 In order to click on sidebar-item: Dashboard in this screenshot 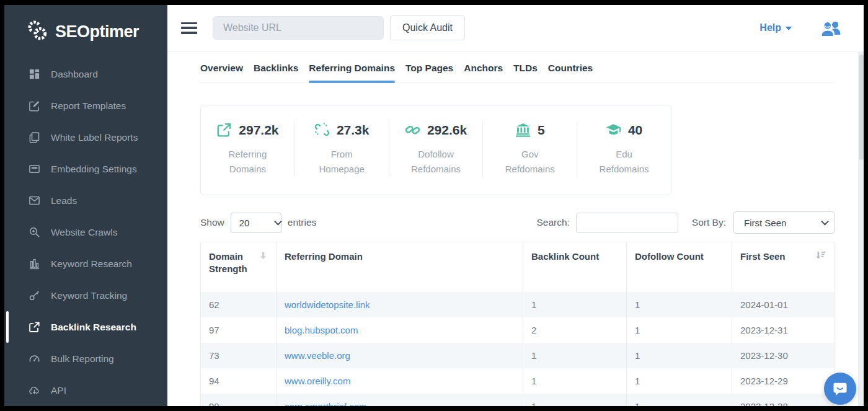, I will do `click(86, 74)`.